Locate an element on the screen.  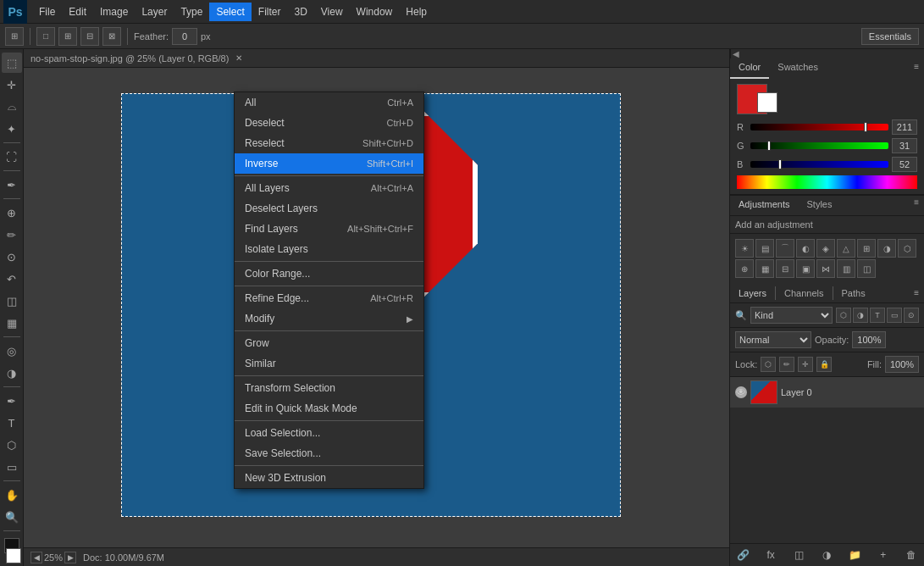
adj-channel-mixer: ⊕ is located at coordinates (744, 269).